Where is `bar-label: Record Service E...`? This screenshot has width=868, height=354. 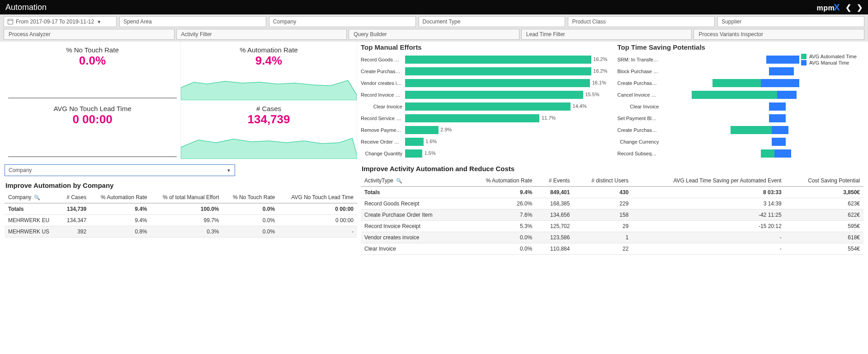
bar-label: Record Service E... is located at coordinates (383, 118).